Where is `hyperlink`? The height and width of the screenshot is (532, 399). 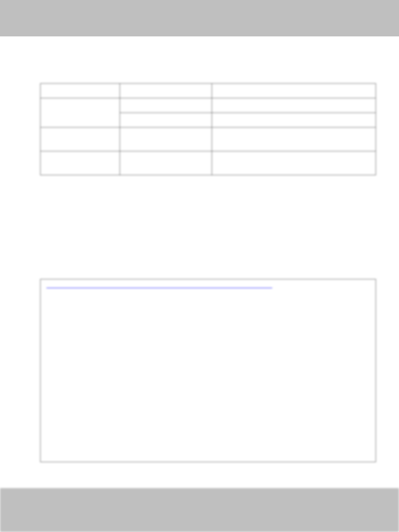
hyperlink is located at coordinates (159, 285).